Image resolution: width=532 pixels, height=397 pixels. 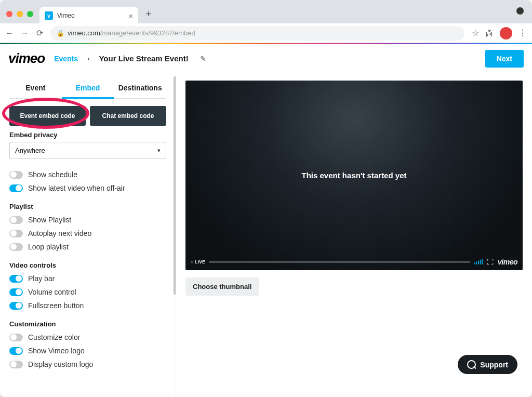 What do you see at coordinates (489, 33) in the screenshot?
I see `extension-icon` at bounding box center [489, 33].